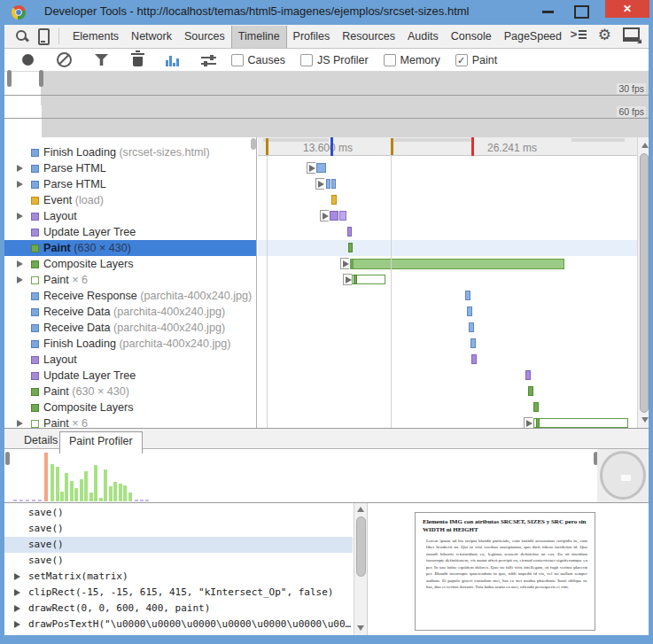 Image resolution: width=653 pixels, height=644 pixels. What do you see at coordinates (424, 37) in the screenshot?
I see `tab-audits: Audits` at bounding box center [424, 37].